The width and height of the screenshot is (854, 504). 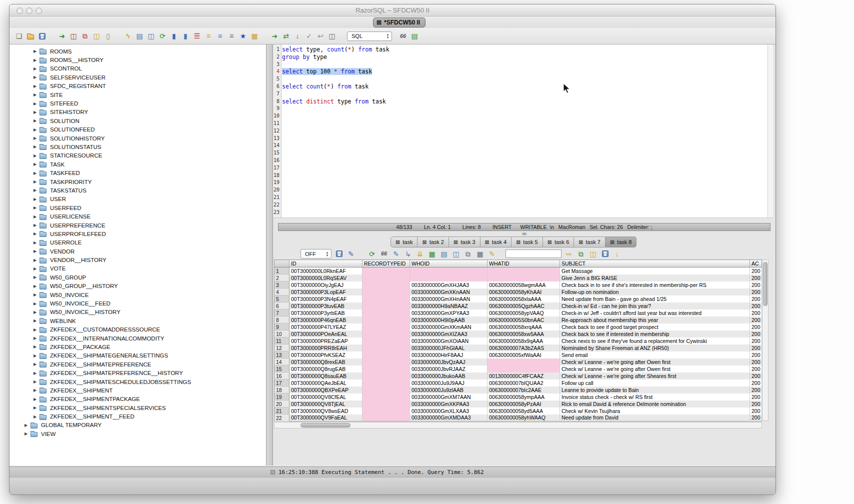 I want to click on cell: Need update from Bain - gave go ahead 1/…, so click(x=655, y=299).